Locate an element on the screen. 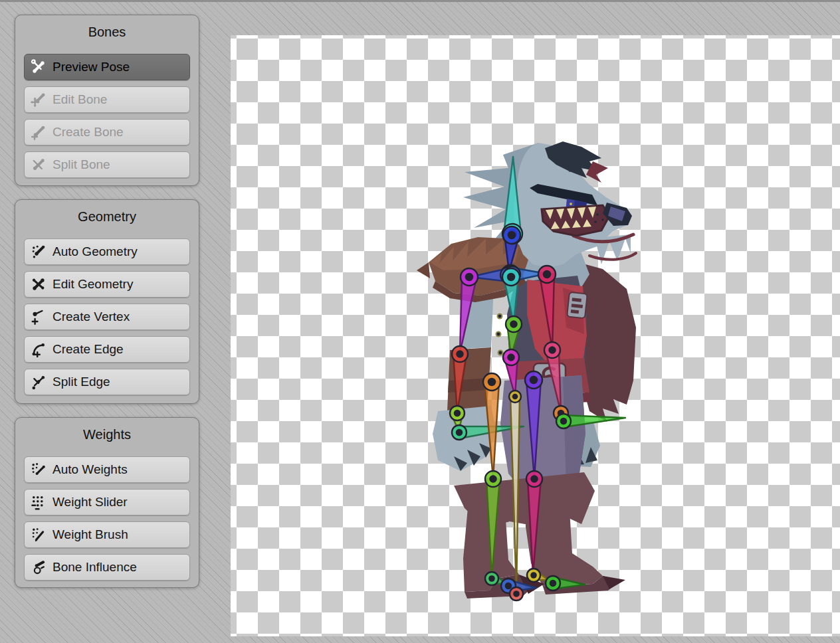 The image size is (840, 643). preview-pose-button: Preview Pose is located at coordinates (107, 67).